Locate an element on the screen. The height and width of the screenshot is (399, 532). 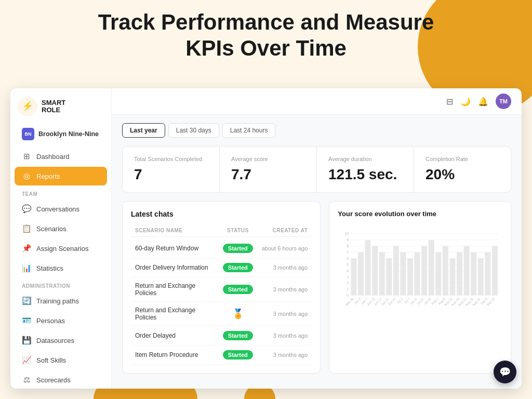
sidebar-item-dashboard: ⊞ Dashboard is located at coordinates (61, 156).